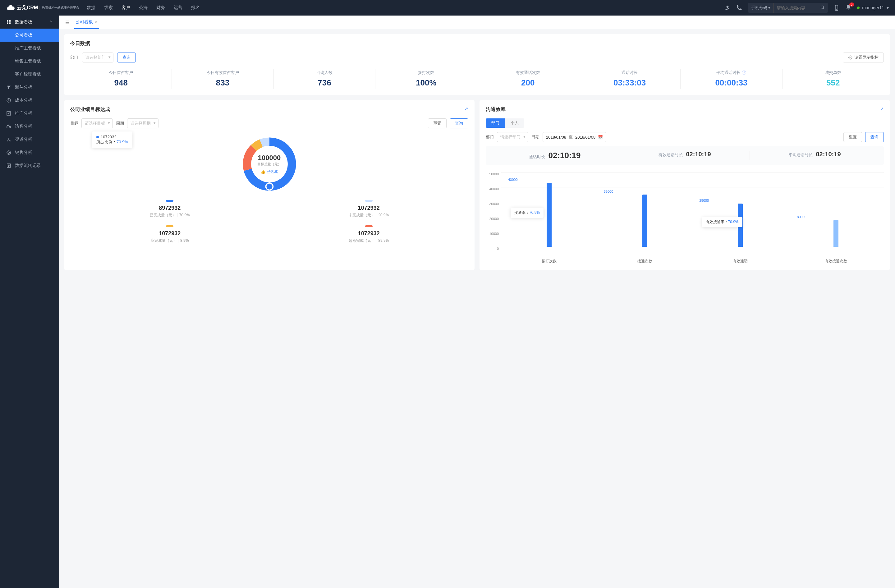  Describe the element at coordinates (549, 261) in the screenshot. I see `x-label: 拨打次数` at that location.